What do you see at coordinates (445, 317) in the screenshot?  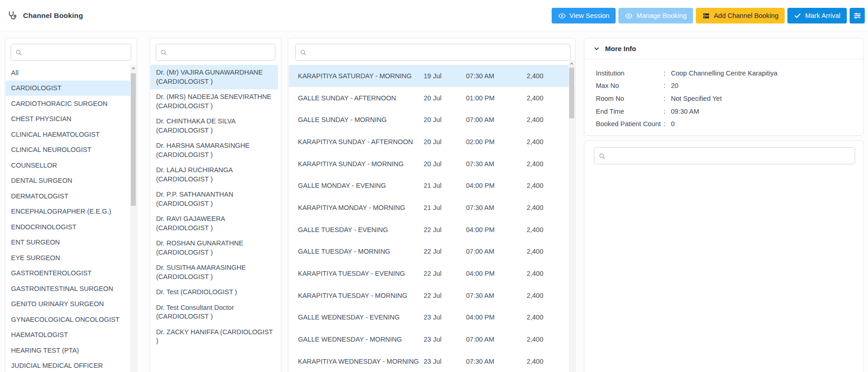 I see `session-date: 23 Jul` at bounding box center [445, 317].